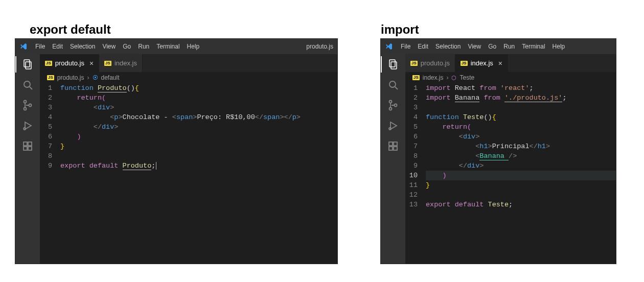 This screenshot has height=282, width=644. What do you see at coordinates (521, 98) in the screenshot?
I see `code-line: import Banana from './produto.js';` at bounding box center [521, 98].